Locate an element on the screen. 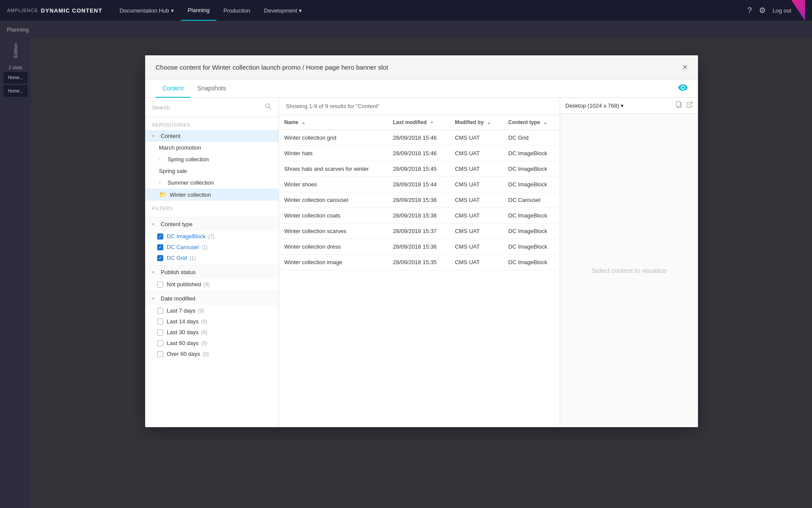 This screenshot has width=812, height=508. slots-label: 2 slots is located at coordinates (16, 67).